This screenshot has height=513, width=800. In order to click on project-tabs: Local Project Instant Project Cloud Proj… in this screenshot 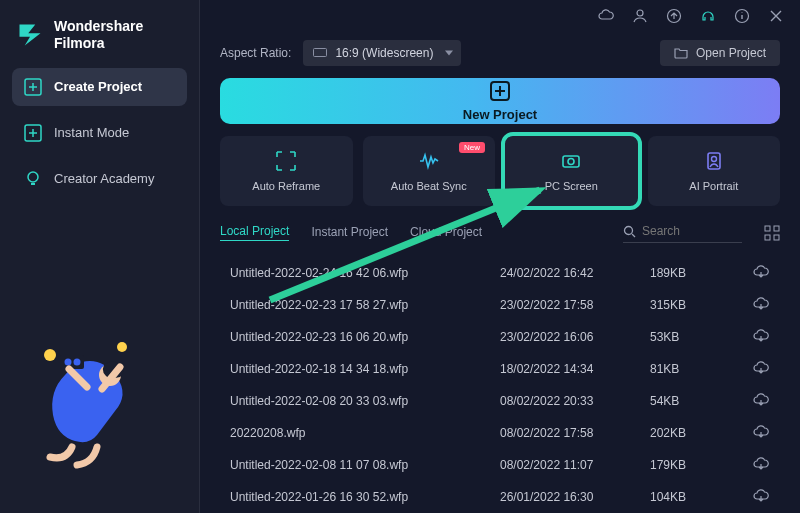, I will do `click(500, 234)`.